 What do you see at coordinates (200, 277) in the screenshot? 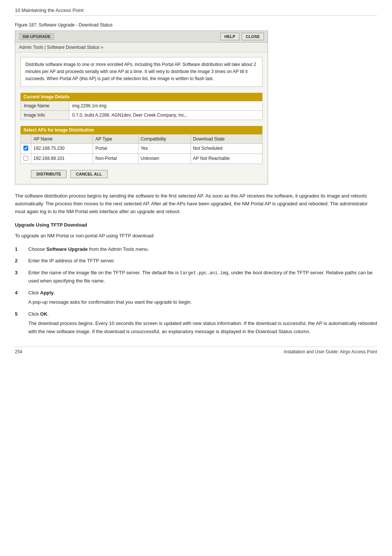
I see `step-main-text: Enter the name of the image file on the …` at bounding box center [200, 277].